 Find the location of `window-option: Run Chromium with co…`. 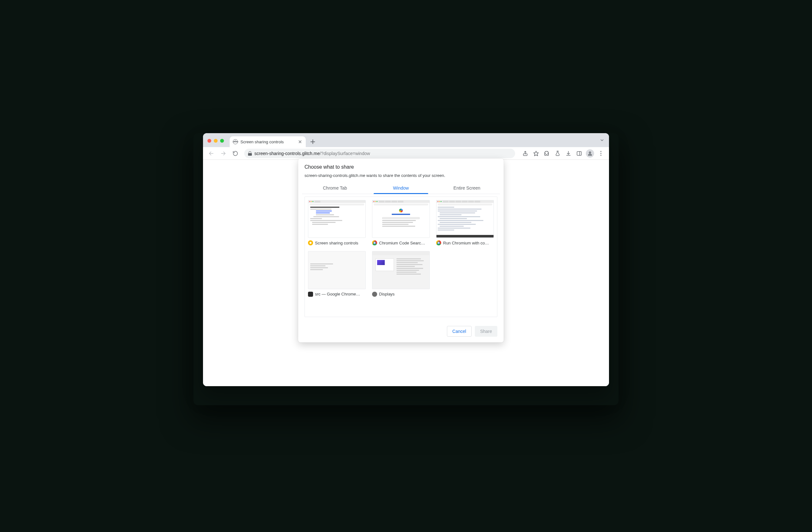

window-option: Run Chromium with co… is located at coordinates (465, 223).